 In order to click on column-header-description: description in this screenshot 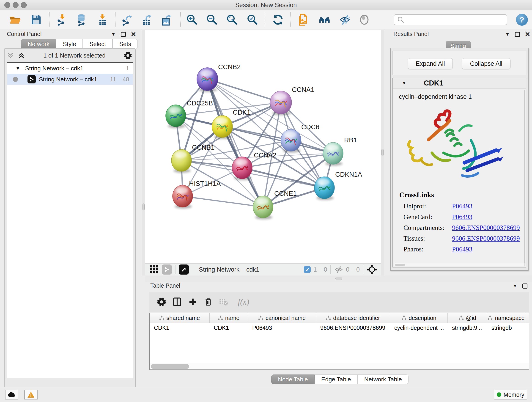, I will do `click(419, 318)`.